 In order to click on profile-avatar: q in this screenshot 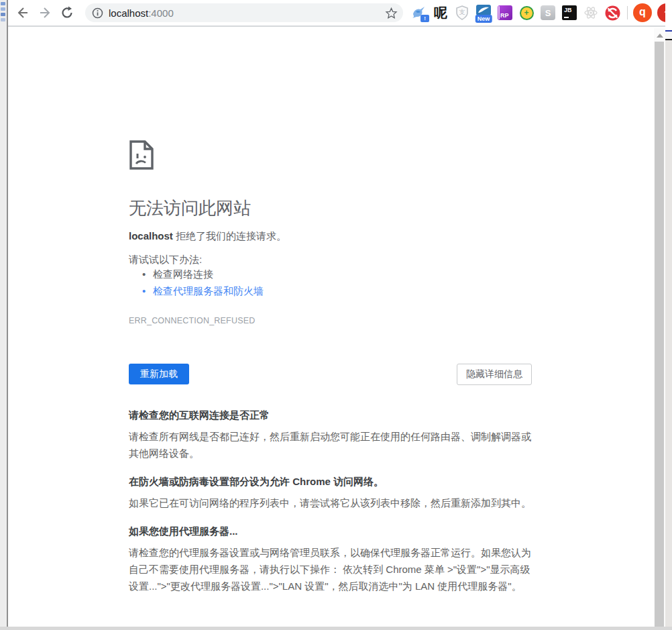, I will do `click(642, 13)`.